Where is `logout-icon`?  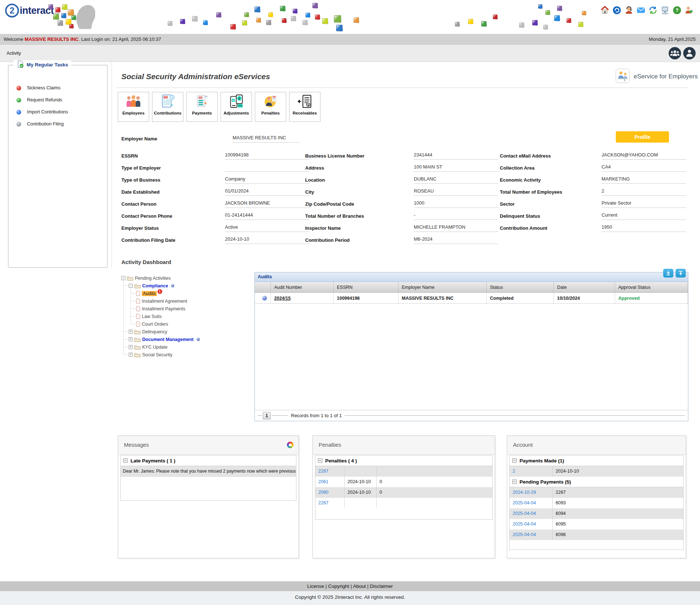
logout-icon is located at coordinates (689, 10).